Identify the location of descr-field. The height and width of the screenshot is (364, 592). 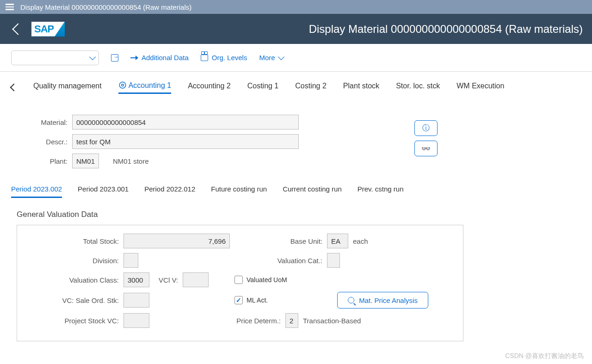
(185, 142).